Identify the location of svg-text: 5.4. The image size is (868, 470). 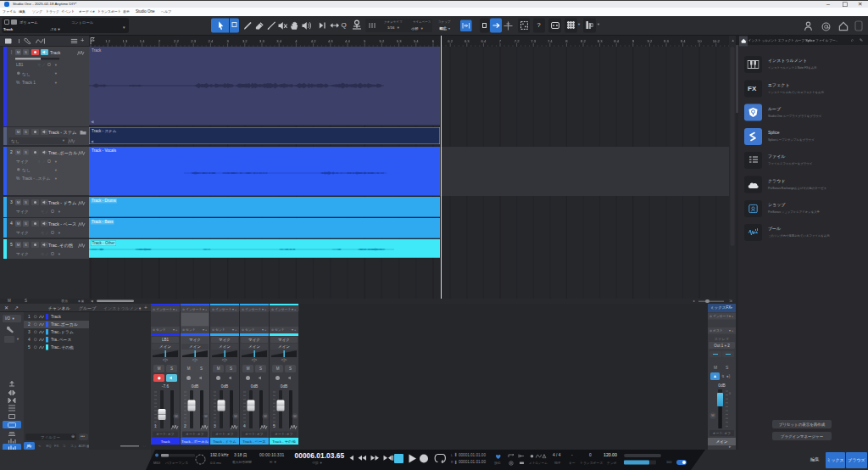
(416, 41).